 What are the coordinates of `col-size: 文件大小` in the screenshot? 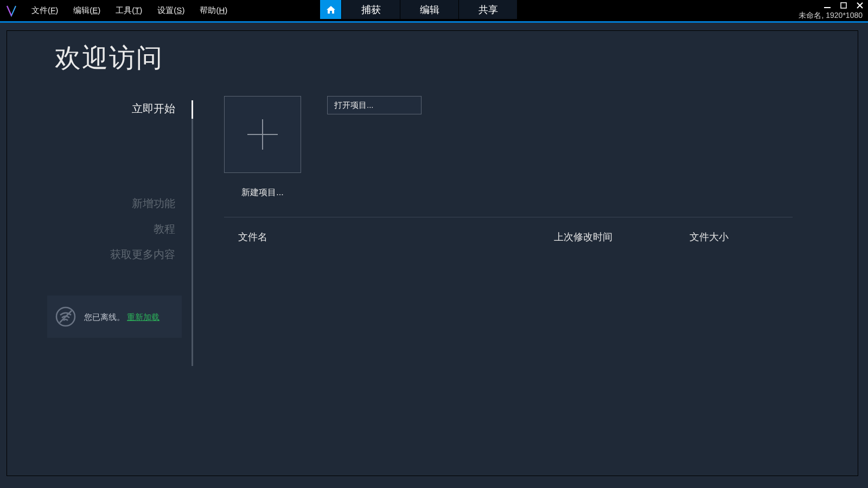 It's located at (741, 237).